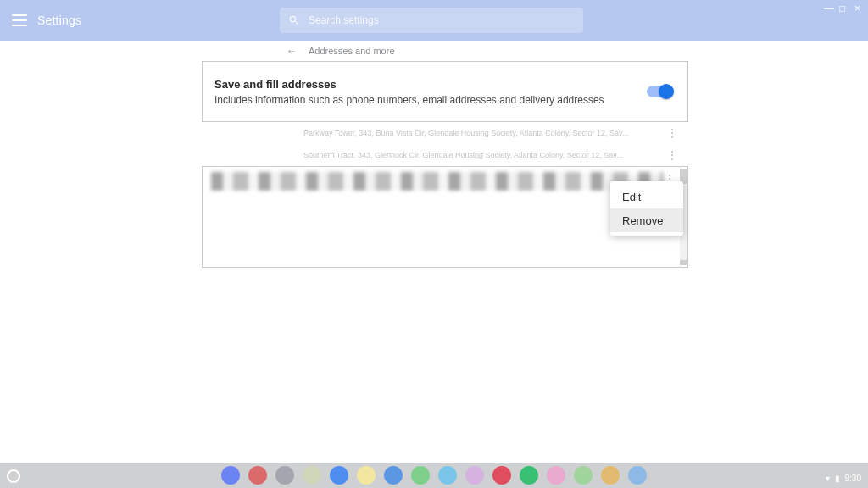  Describe the element at coordinates (292, 51) in the screenshot. I see `back-arrow-icon: ←` at that location.